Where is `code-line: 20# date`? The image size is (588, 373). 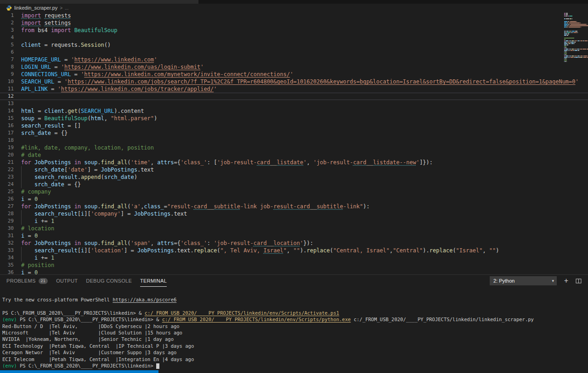 code-line: 20# date is located at coordinates (294, 155).